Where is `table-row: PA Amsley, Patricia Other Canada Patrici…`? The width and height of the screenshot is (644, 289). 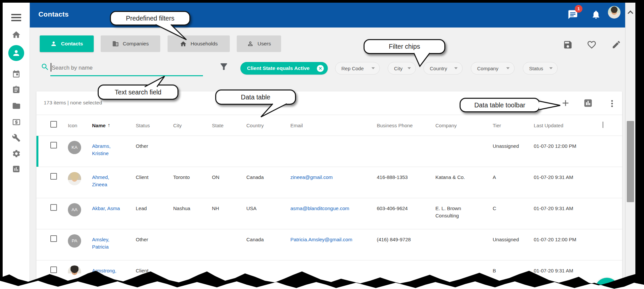
table-row: PA Amsley, Patricia Other Canada Patrici… is located at coordinates (329, 245).